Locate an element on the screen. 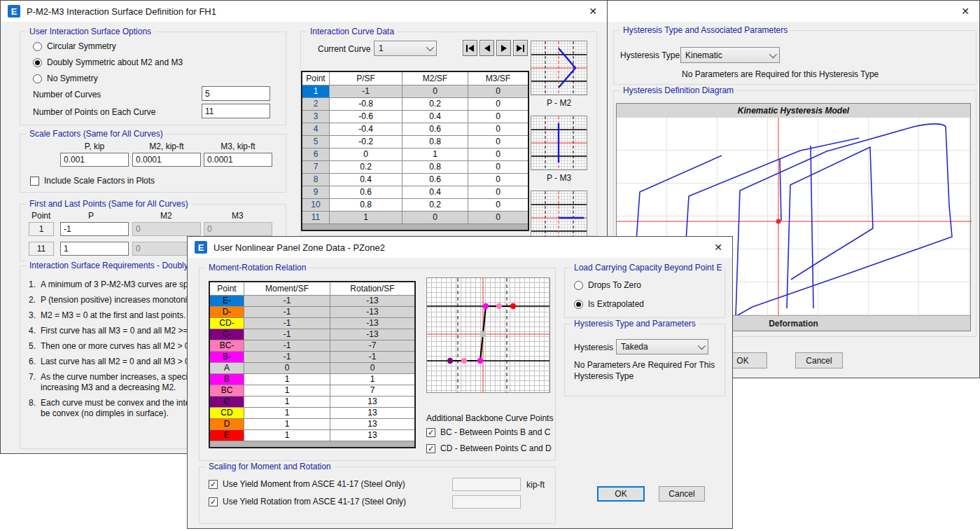 The image size is (980, 531). ok-button: OK is located at coordinates (621, 494).